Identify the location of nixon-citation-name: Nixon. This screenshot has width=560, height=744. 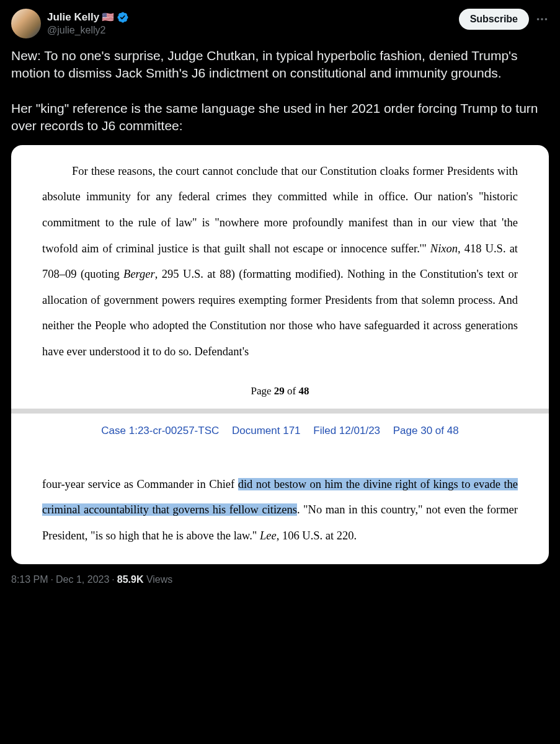
(444, 249).